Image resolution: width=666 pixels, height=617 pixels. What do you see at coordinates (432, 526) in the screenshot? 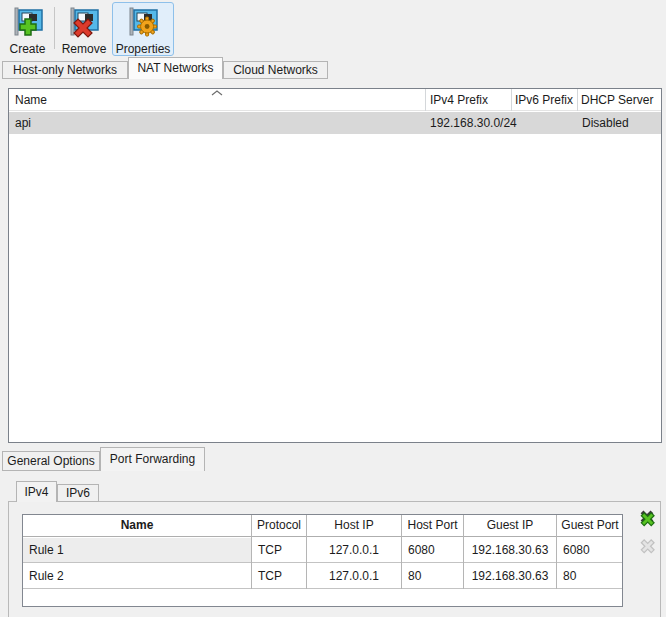
I see `pf-column-host-port: Host Port` at bounding box center [432, 526].